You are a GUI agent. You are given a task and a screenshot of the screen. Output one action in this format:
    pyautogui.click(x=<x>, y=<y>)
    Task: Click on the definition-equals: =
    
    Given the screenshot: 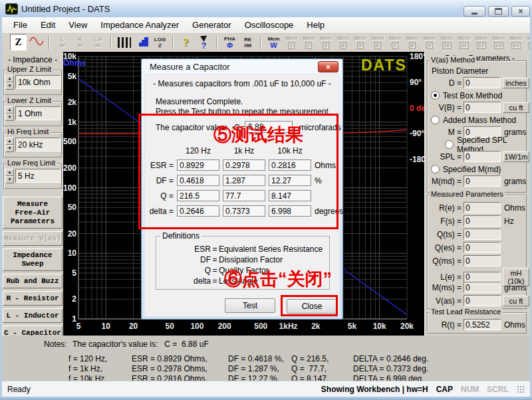 What is the action you would take?
    pyautogui.click(x=215, y=270)
    